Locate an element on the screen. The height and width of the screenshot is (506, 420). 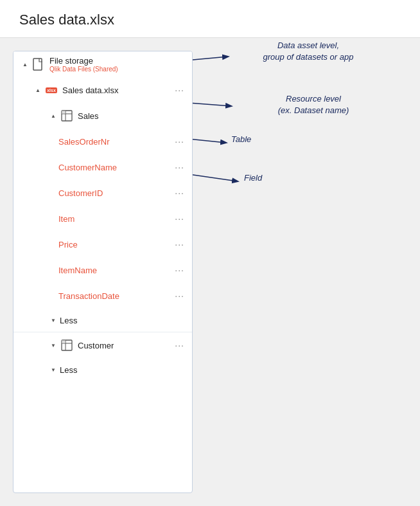
field-label-3: Item is located at coordinates (116, 219).